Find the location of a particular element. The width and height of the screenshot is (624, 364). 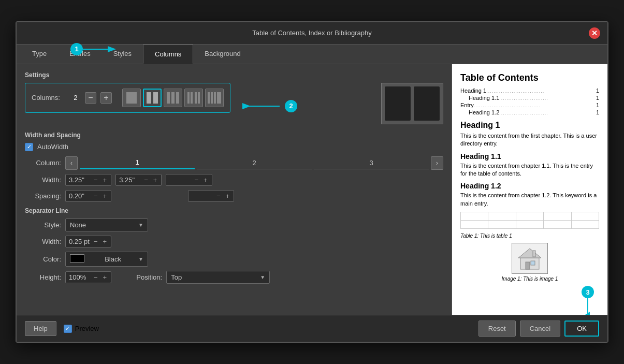

width-spacing-label: Width and Spacing is located at coordinates (234, 135).